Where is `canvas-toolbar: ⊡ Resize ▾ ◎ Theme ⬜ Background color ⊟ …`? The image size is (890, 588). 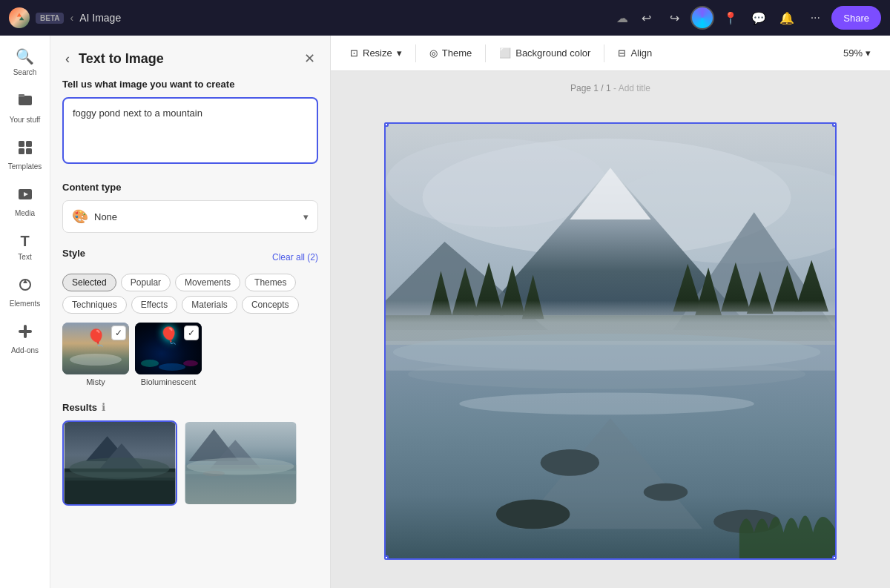
canvas-toolbar: ⊡ Resize ▾ ◎ Theme ⬜ Background color ⊟ … is located at coordinates (610, 53).